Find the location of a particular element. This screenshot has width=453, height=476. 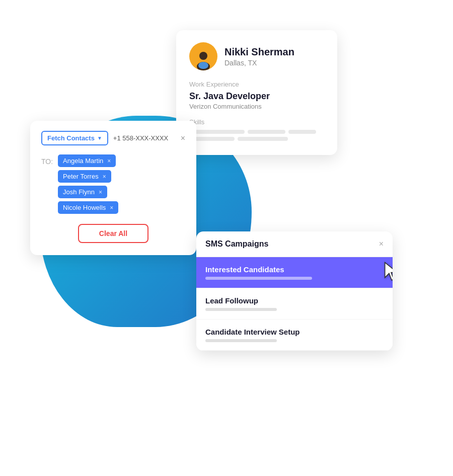

avatar is located at coordinates (203, 56).